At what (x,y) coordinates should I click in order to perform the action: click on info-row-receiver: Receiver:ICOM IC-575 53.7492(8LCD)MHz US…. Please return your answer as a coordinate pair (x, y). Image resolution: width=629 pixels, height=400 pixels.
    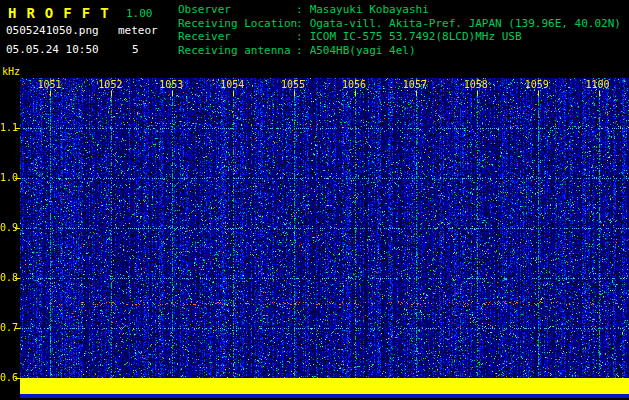
    Looking at the image, I should click on (400, 37).